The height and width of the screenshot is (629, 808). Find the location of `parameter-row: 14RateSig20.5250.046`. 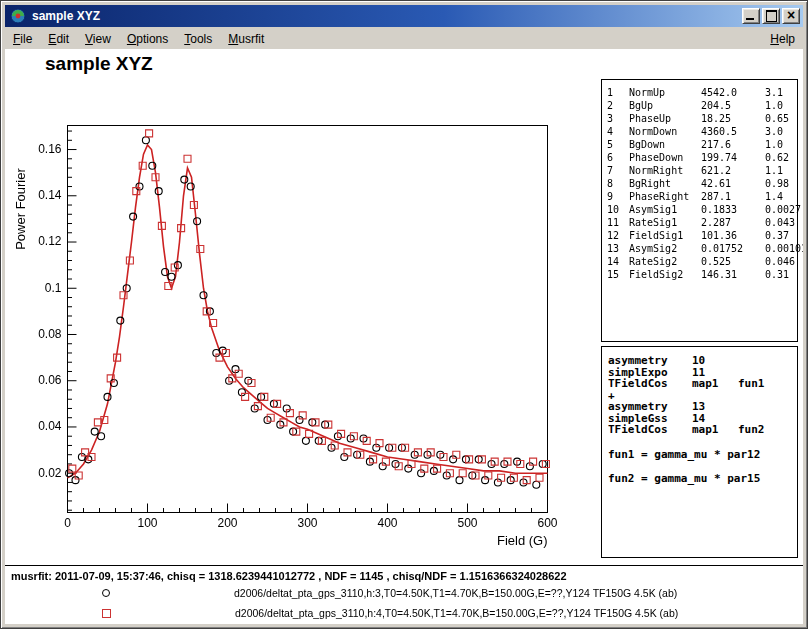

parameter-row: 14RateSig20.5250.046 is located at coordinates (702, 262).